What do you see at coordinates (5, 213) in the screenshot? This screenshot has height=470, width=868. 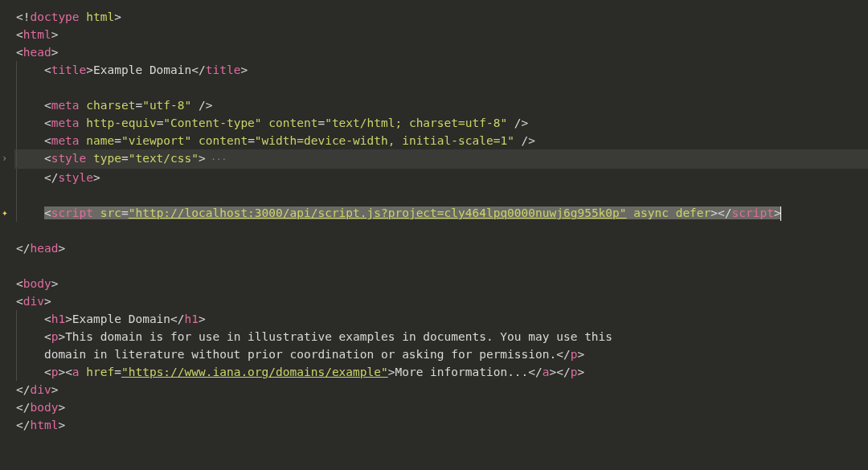 I see `sparkle-icon: ✦` at bounding box center [5, 213].